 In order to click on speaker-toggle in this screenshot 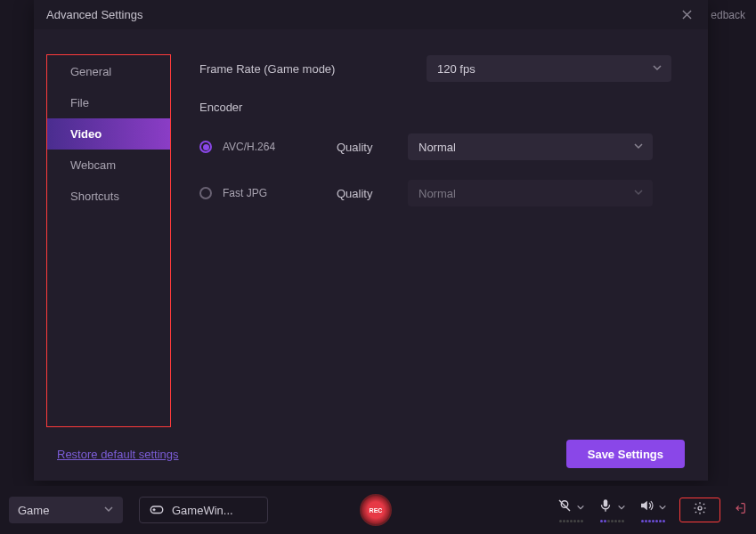, I will do `click(653, 507)`.